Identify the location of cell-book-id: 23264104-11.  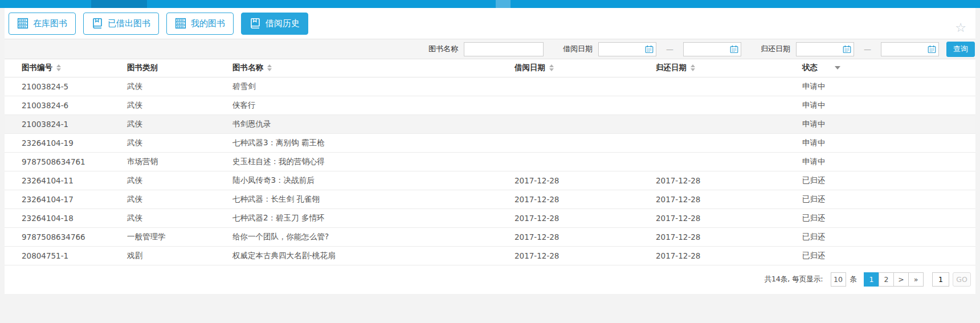
(64, 180).